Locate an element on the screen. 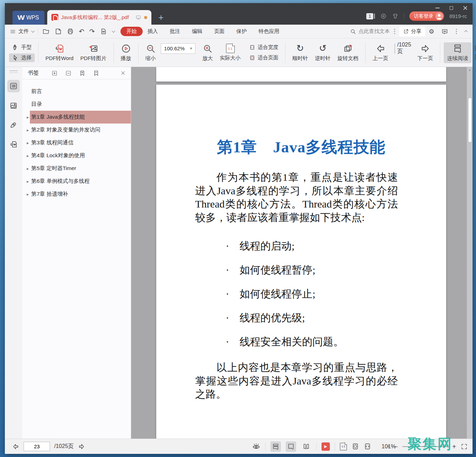 This screenshot has width=476, height=457. tab-comment: 批注 is located at coordinates (175, 31).